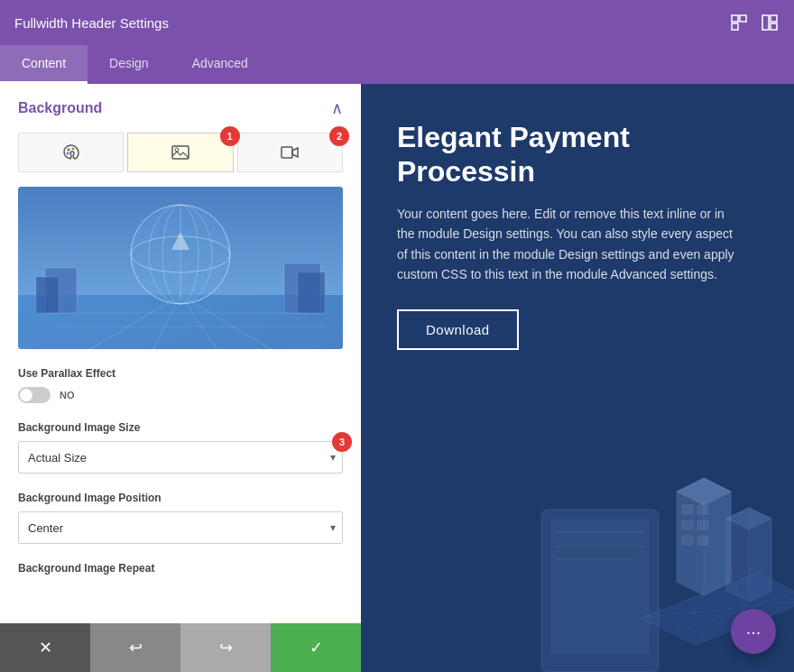 This screenshot has height=672, width=794. What do you see at coordinates (180, 108) in the screenshot?
I see `section-header: Background ∧` at bounding box center [180, 108].